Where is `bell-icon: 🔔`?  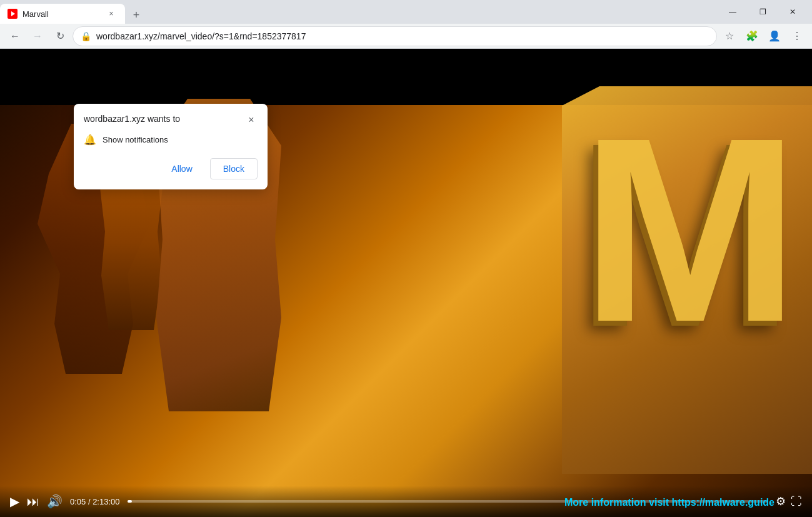 bell-icon: 🔔 is located at coordinates (90, 140).